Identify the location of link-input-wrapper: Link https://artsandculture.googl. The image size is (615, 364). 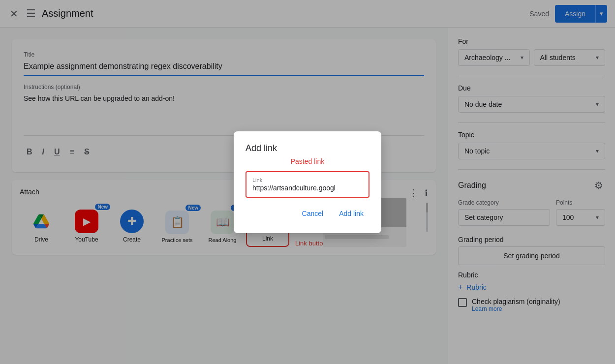
(308, 184).